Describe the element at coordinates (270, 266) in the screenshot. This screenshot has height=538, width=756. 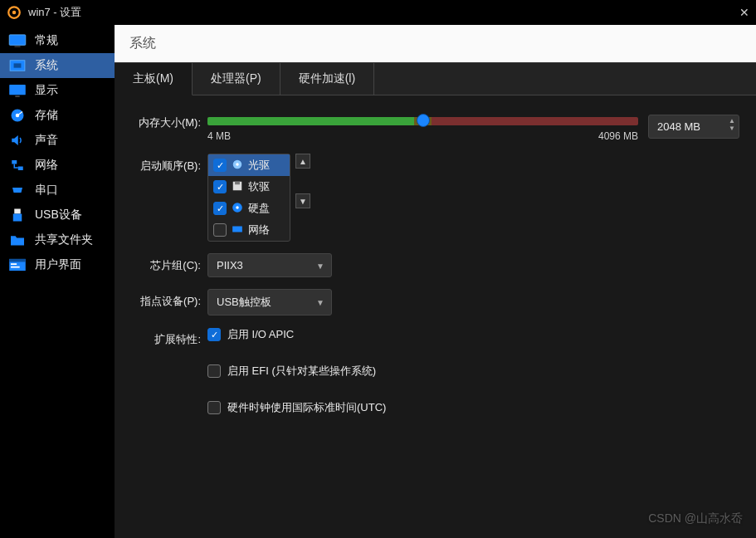
I see `chipset-select: PIIX3 ▼` at that location.